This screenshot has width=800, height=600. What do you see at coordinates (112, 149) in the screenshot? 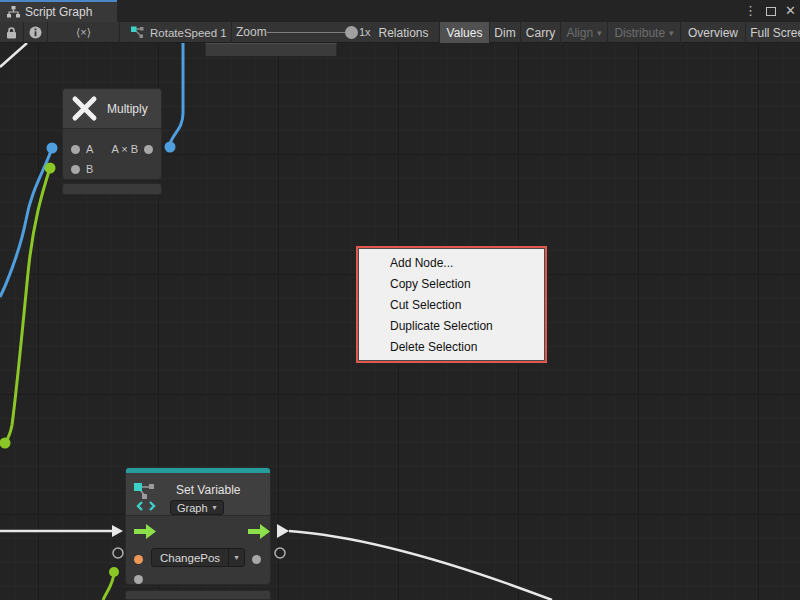
I see `multiply-row-a: A A × B` at bounding box center [112, 149].